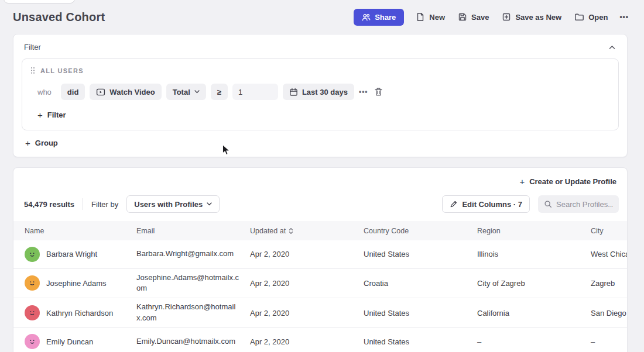 This screenshot has height=352, width=644. Describe the element at coordinates (378, 92) in the screenshot. I see `trash-icon` at that location.